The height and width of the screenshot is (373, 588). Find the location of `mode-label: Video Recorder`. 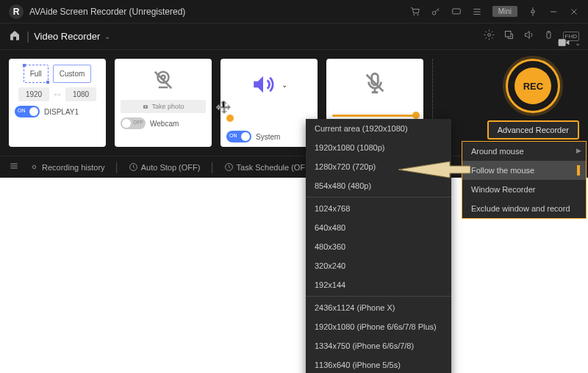

mode-label: Video Recorder is located at coordinates (67, 37).